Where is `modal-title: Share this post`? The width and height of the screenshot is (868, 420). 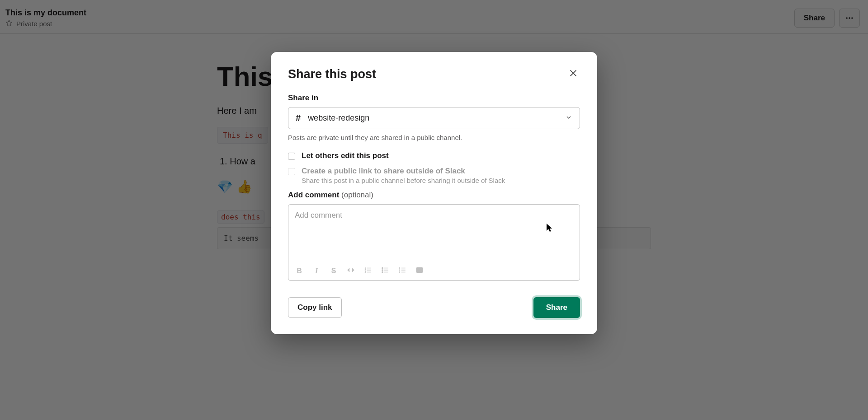
modal-title: Share this post is located at coordinates (332, 74).